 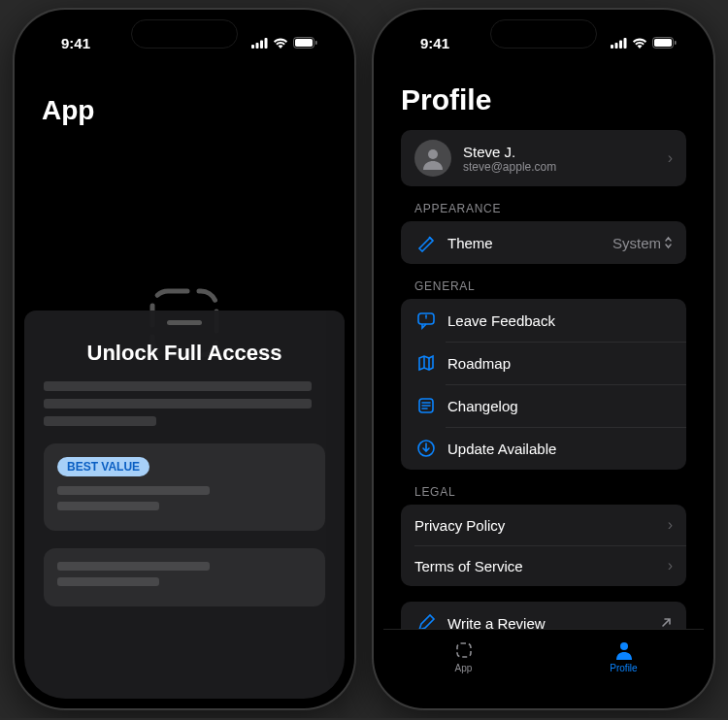 What do you see at coordinates (544, 615) in the screenshot?
I see `review-row: Write a Review` at bounding box center [544, 615].